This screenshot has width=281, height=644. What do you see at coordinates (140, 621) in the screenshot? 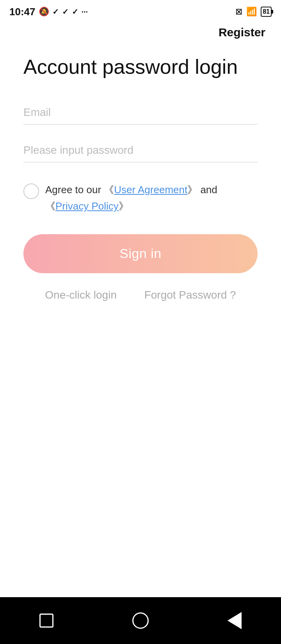
I see `home-icon` at bounding box center [140, 621].